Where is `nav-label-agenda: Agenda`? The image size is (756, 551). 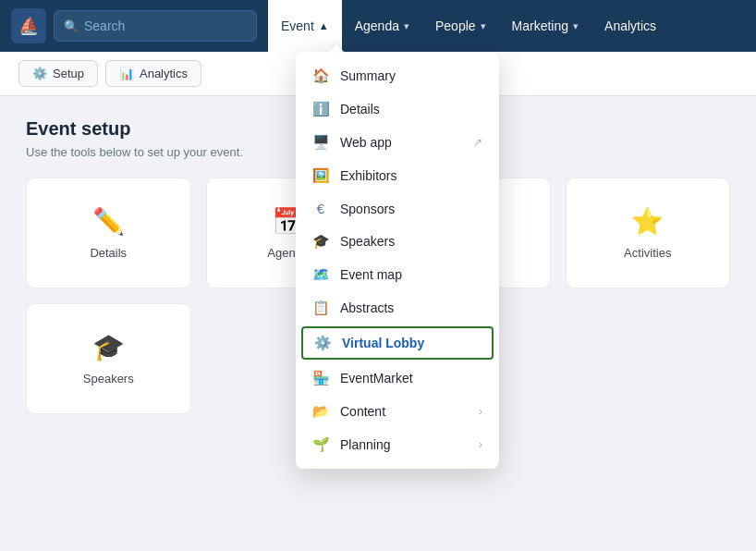
nav-label-agenda: Agenda is located at coordinates (377, 26).